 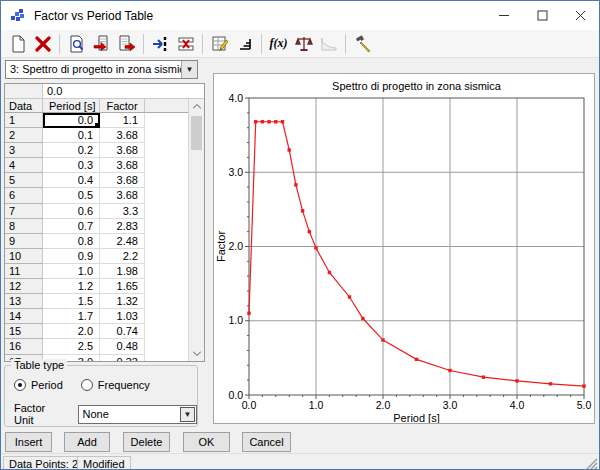 I want to click on column-header-data: Data, so click(x=24, y=106).